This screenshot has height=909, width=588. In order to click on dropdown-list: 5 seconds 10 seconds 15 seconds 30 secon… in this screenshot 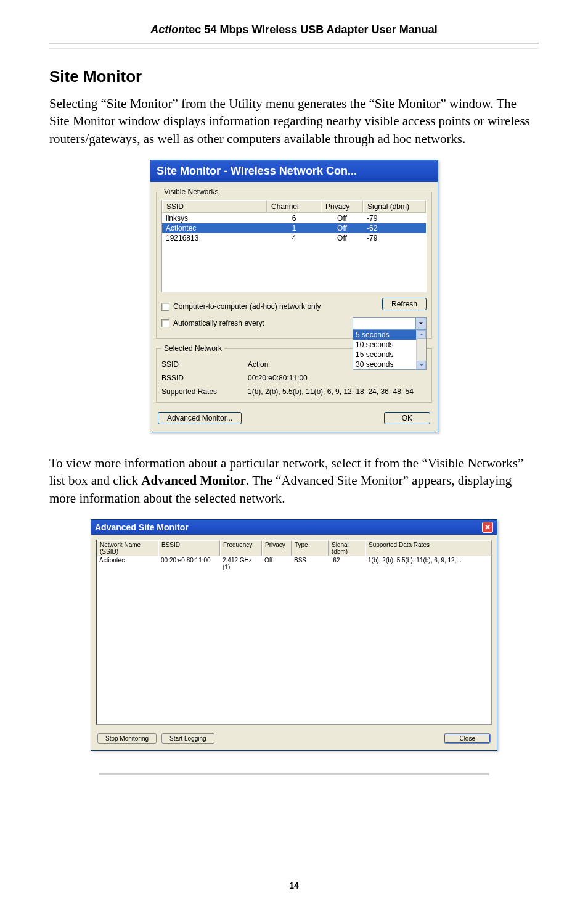, I will do `click(390, 350)`.